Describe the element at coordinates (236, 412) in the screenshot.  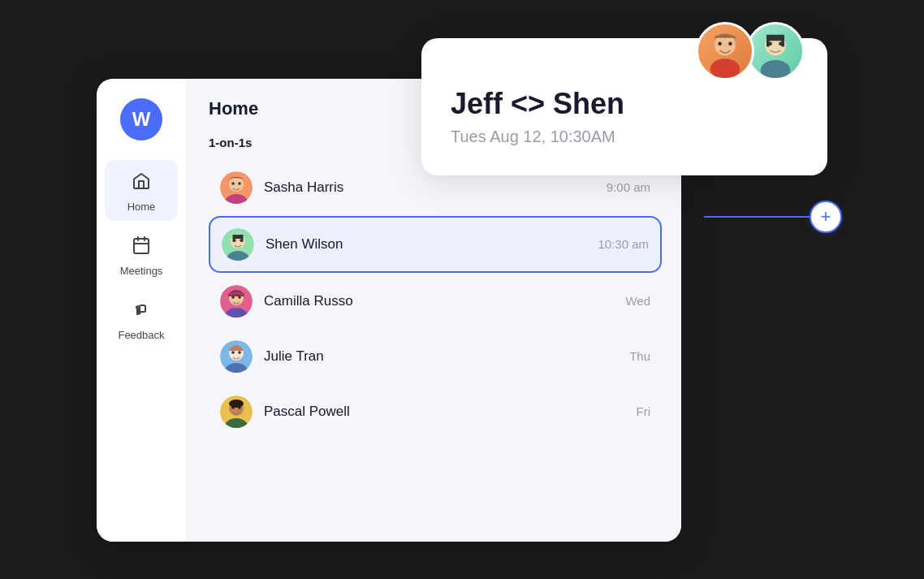
I see `avatar-pascal` at that location.